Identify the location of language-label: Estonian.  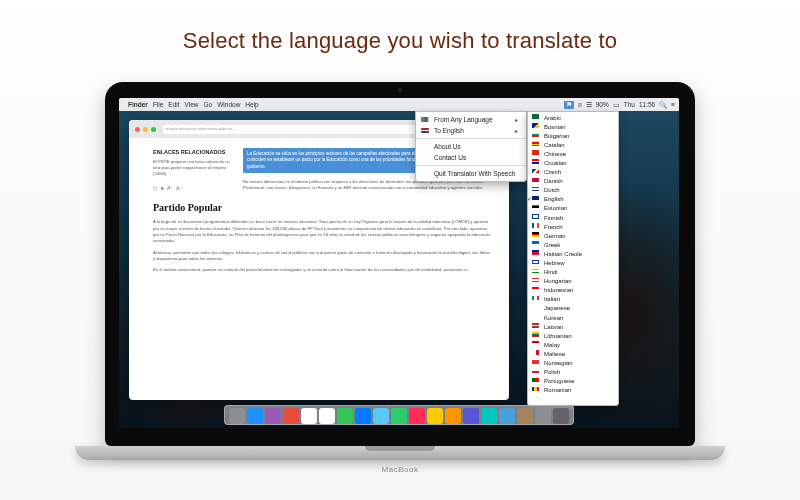
(556, 208).